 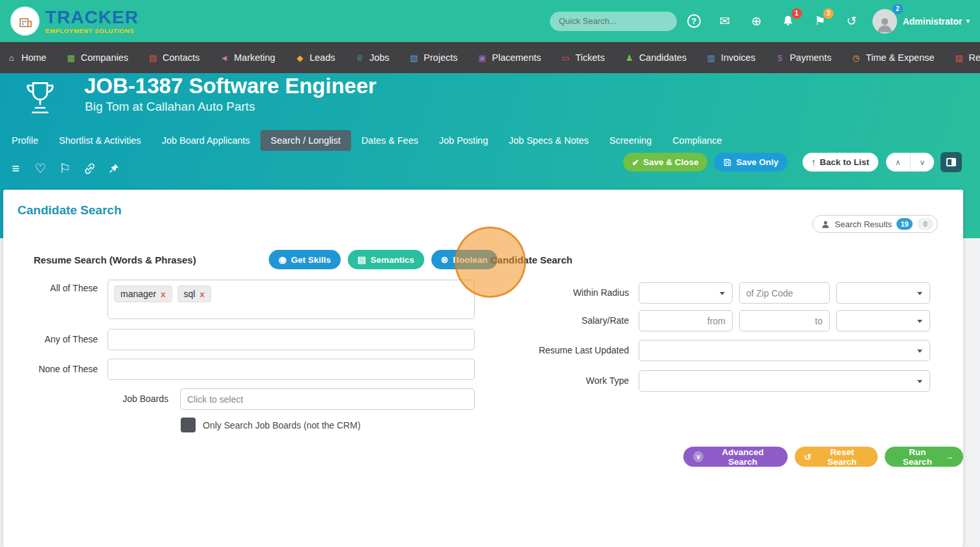 I want to click on marketing-icon: ◄, so click(x=224, y=58).